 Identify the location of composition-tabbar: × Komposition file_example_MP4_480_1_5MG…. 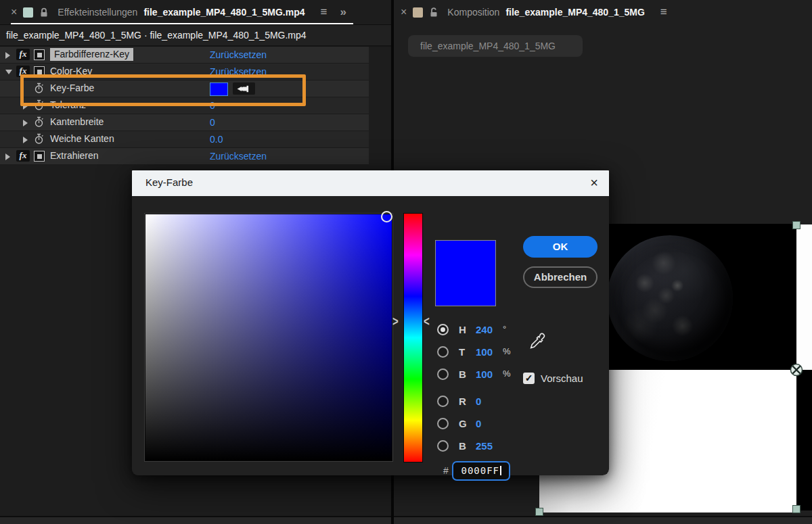
(603, 12).